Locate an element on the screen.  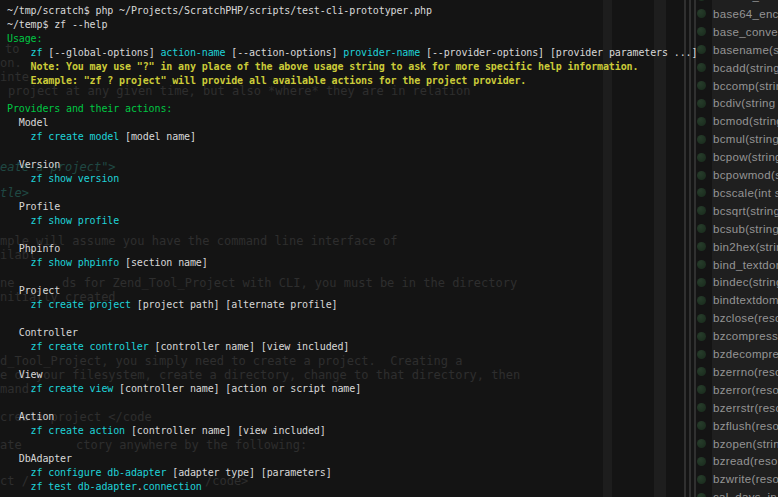
terminal-text-cyan: zf show phpinfo is located at coordinates (76, 262).